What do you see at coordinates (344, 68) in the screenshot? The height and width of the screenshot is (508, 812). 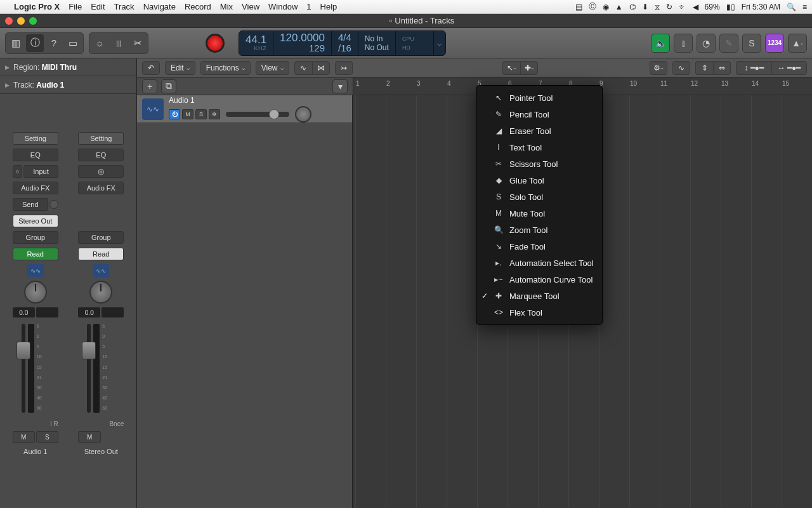 I see `catch-playhead-button: ↣` at bounding box center [344, 68].